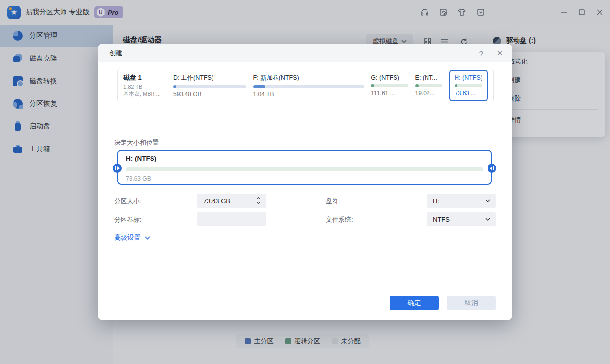  I want to click on ok-button: 确定, so click(414, 303).